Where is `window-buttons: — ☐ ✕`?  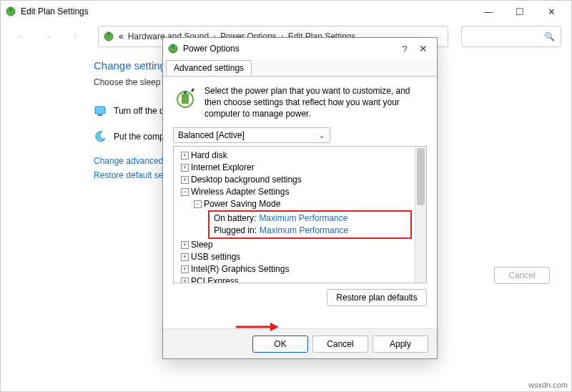 window-buttons: — ☐ ✕ is located at coordinates (520, 11).